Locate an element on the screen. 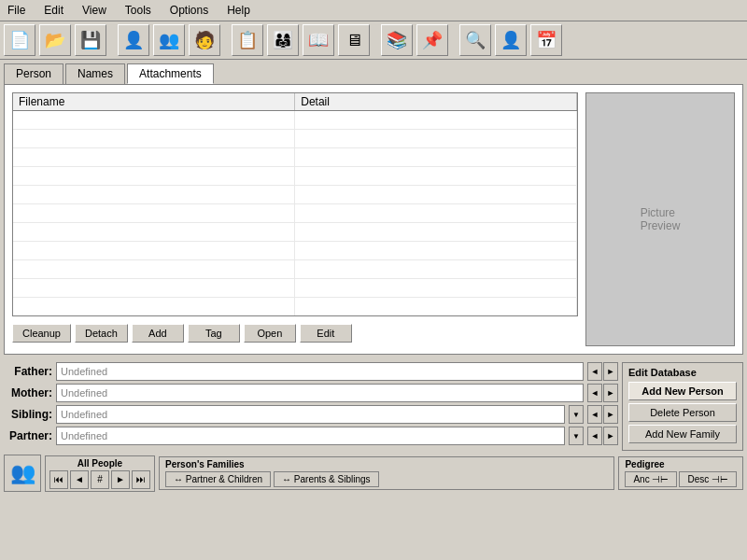  edit-database-title: Edit Database is located at coordinates (683, 372).